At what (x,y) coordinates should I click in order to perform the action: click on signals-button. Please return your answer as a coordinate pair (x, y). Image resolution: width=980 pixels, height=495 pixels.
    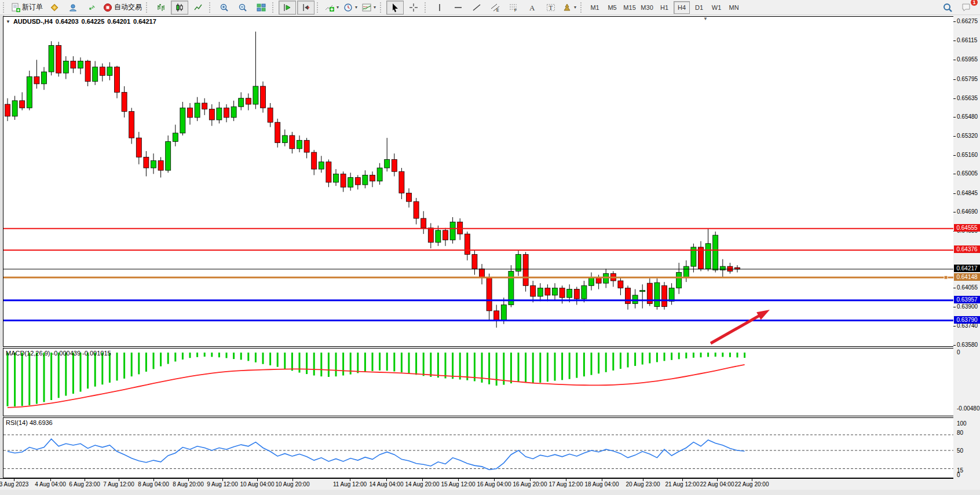
    Looking at the image, I should click on (92, 8).